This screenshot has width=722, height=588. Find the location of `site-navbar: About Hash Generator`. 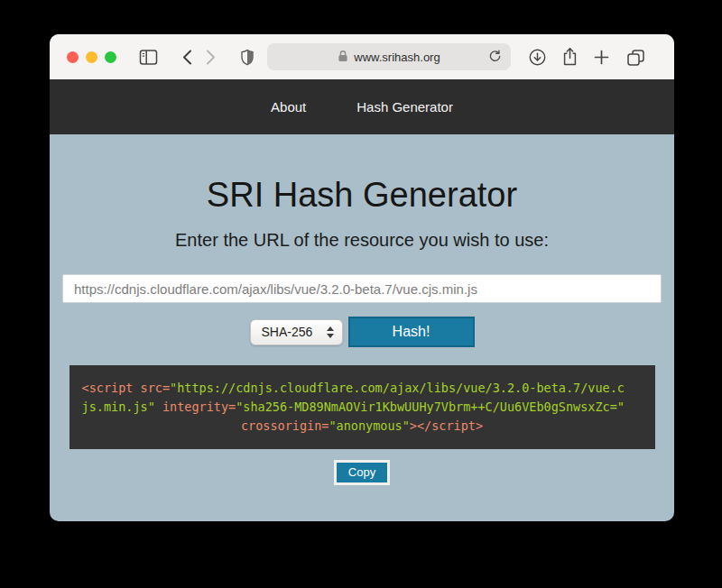

site-navbar: About Hash Generator is located at coordinates (362, 106).